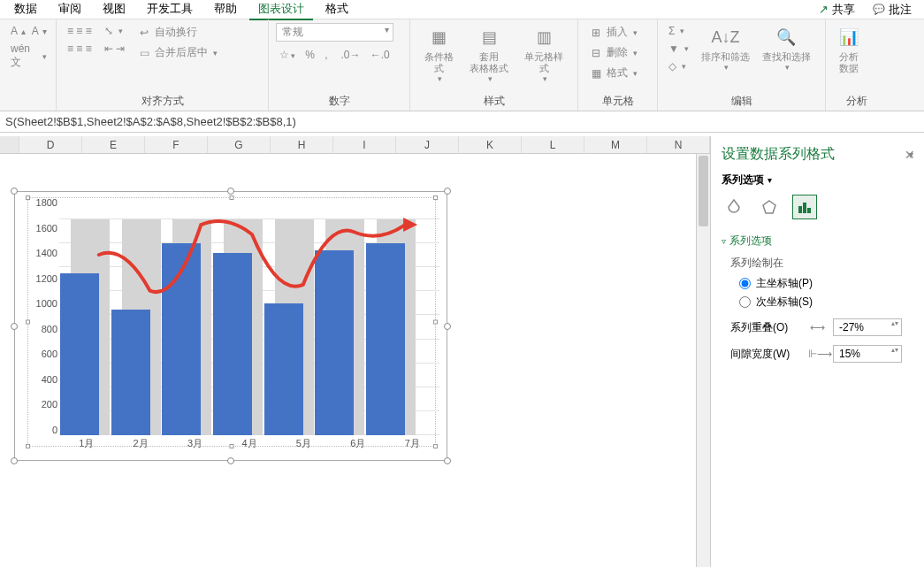 Image resolution: width=924 pixels, height=567 pixels. Describe the element at coordinates (428, 145) in the screenshot. I see `col-header-J: J` at that location.